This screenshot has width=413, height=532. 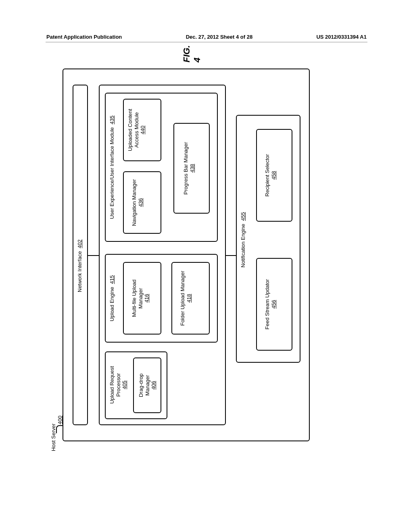 I want to click on upload-engine-label: Upload Engine 415, so click(x=112, y=298).